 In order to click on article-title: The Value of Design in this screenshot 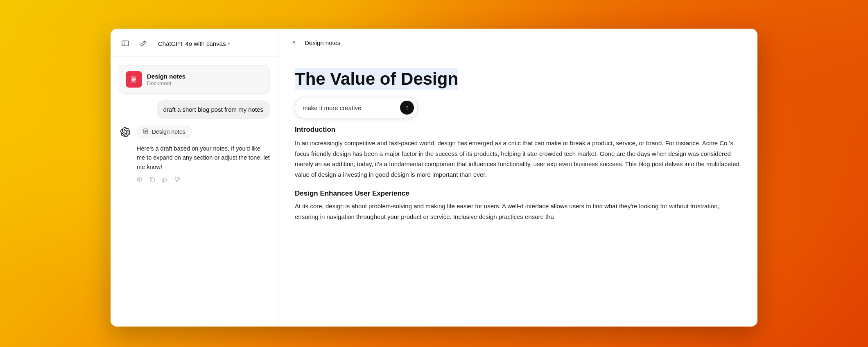, I will do `click(377, 79)`.